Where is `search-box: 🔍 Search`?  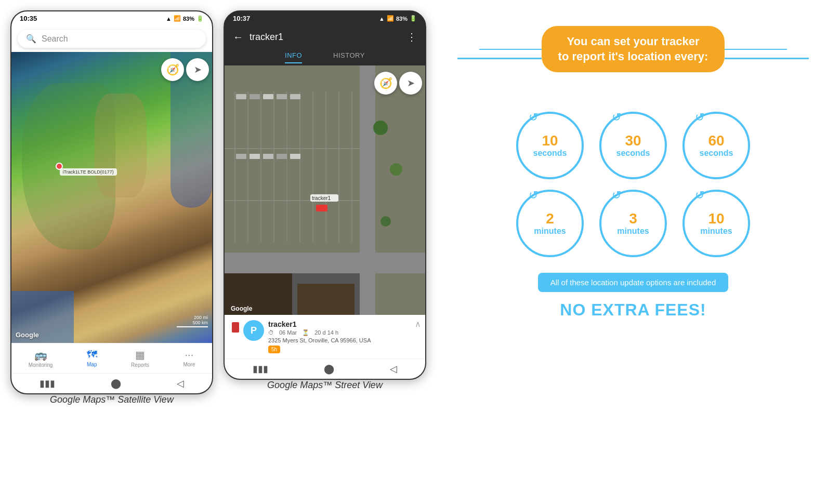
search-box: 🔍 Search is located at coordinates (112, 38).